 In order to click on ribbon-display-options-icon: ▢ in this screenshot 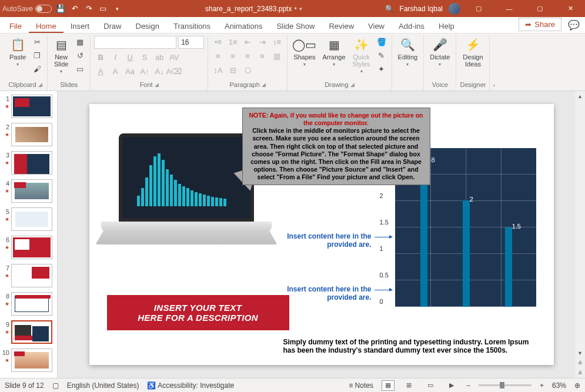, I will do `click(479, 8)`.